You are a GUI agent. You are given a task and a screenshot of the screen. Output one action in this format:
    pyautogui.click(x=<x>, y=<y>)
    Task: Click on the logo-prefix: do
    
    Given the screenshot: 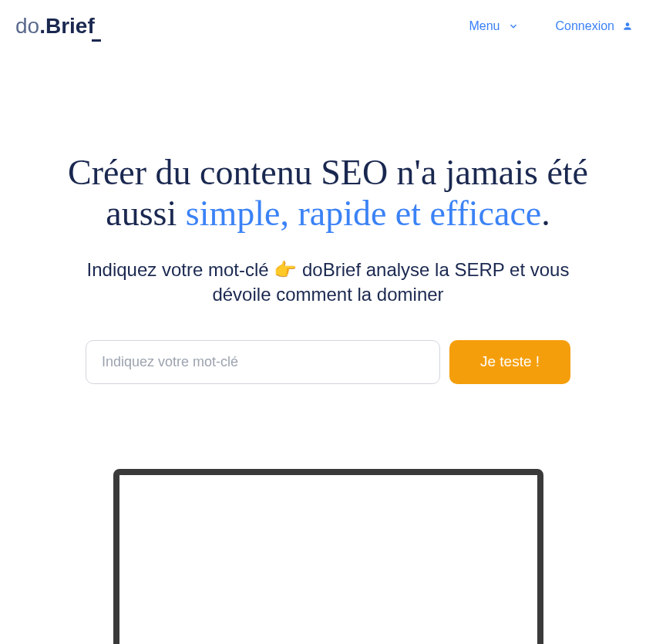 What is the action you would take?
    pyautogui.click(x=28, y=26)
    